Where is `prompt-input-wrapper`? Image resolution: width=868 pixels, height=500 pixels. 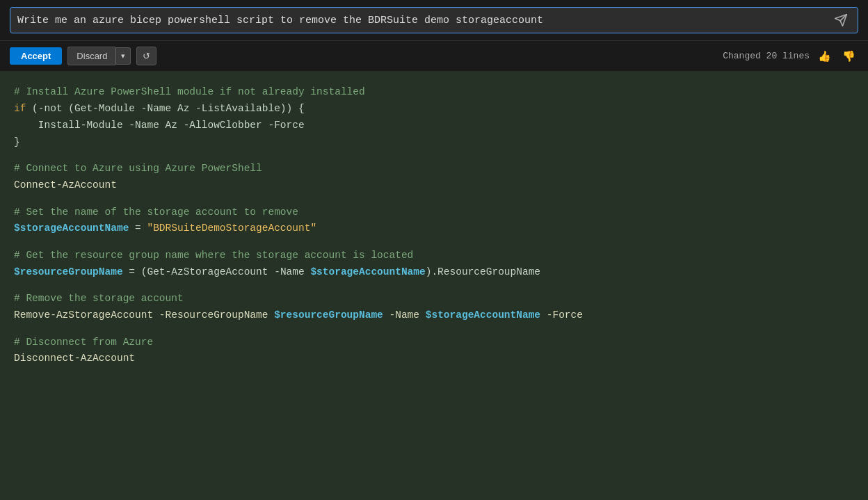 prompt-input-wrapper is located at coordinates (434, 20).